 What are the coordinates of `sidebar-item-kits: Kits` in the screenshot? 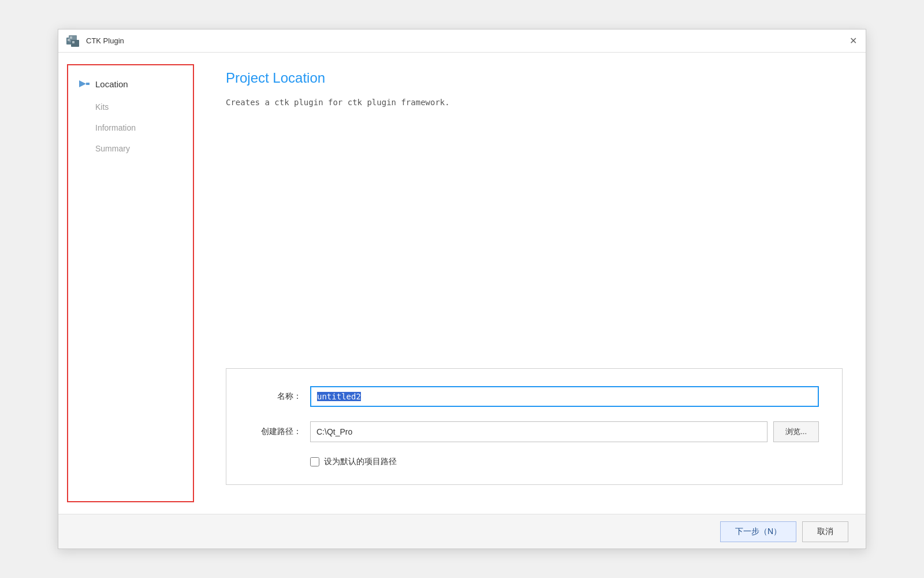 It's located at (131, 107).